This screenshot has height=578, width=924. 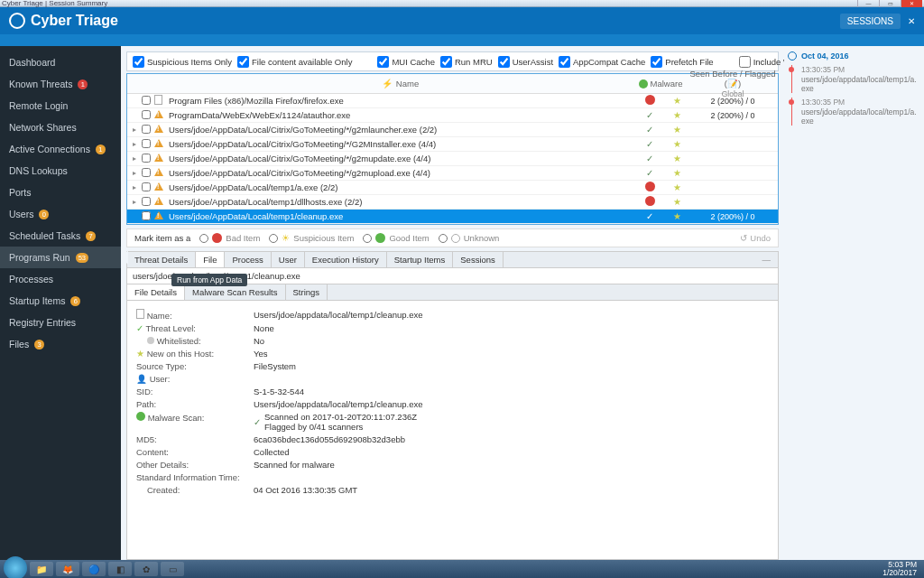 I want to click on taskbar-firefox: 🦊, so click(x=68, y=569).